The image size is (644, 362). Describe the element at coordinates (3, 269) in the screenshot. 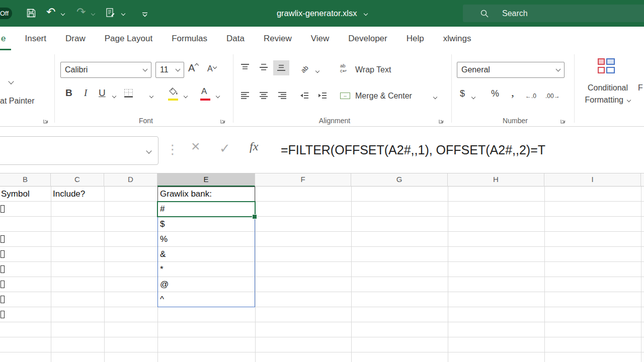

I see `cell-b6-symbol` at that location.